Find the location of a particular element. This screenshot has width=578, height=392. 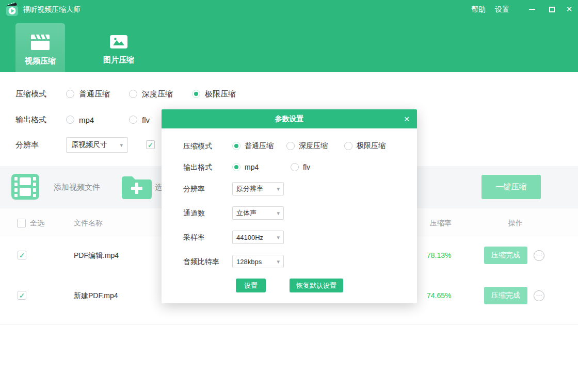

modal-buttons-row: 设置 恢复默认设置 is located at coordinates (294, 286).